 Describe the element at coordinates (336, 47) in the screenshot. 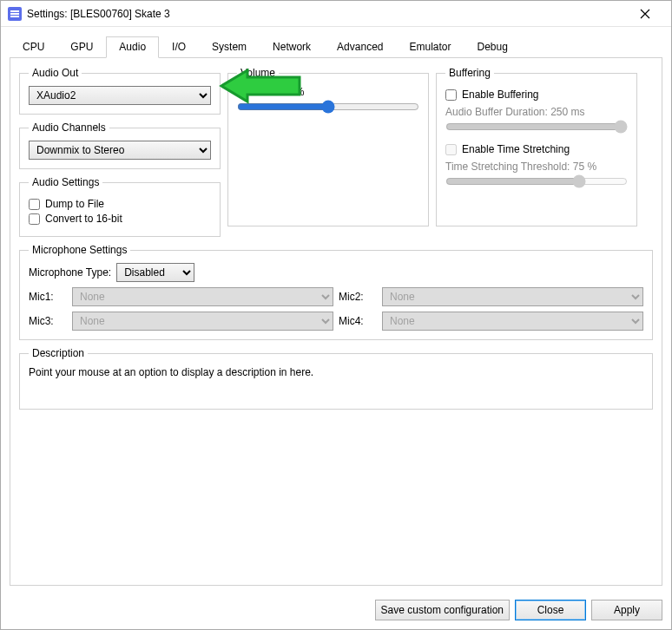

I see `tab-bar: CPU GPU Audio I/O System Network Advance…` at that location.